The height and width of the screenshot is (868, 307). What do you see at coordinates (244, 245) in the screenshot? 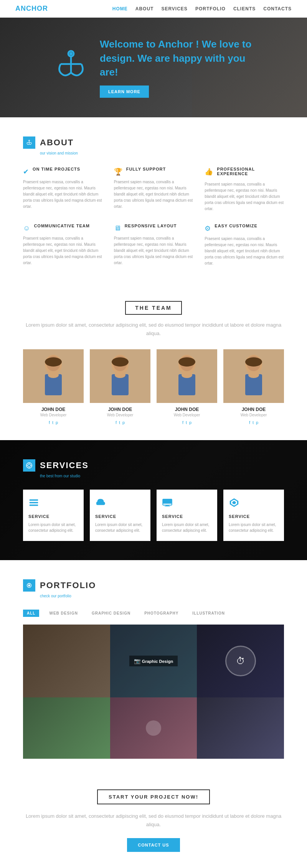
I see `feature-customize: ⚙ EASY CUSTOMIZE Praesent sapien massa, …` at bounding box center [244, 245].